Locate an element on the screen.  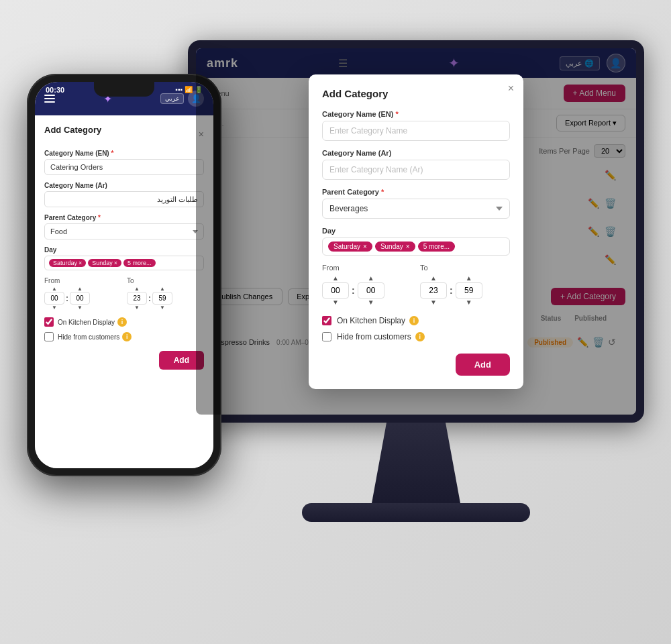
to-time-wrapper: ▲ ▼ is located at coordinates (465, 290).